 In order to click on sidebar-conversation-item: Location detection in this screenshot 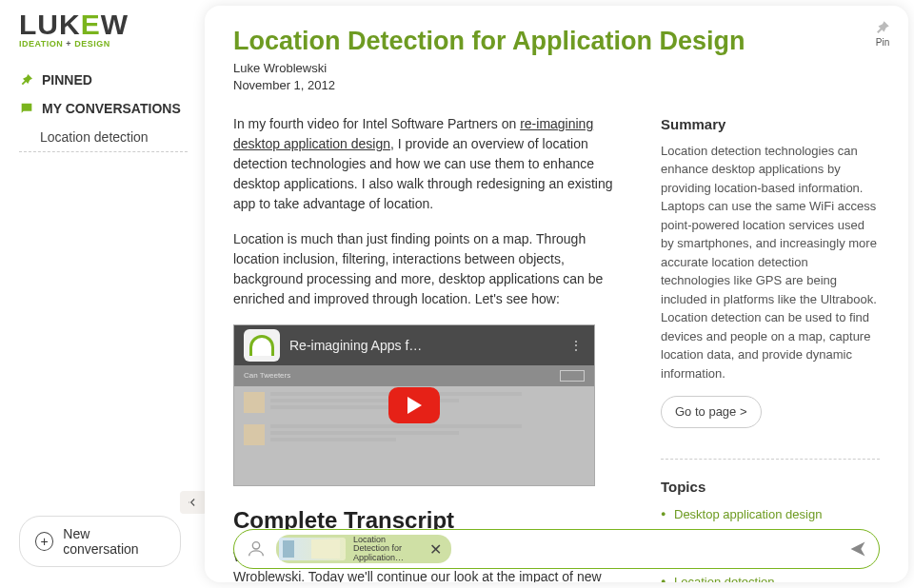, I will do `click(103, 137)`.